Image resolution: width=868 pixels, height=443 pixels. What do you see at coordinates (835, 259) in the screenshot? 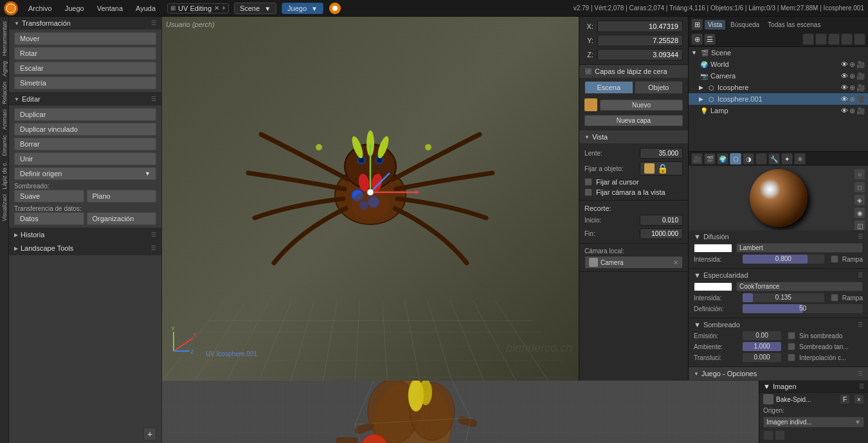
I see `difusion-rampa-checkbox` at bounding box center [835, 259].